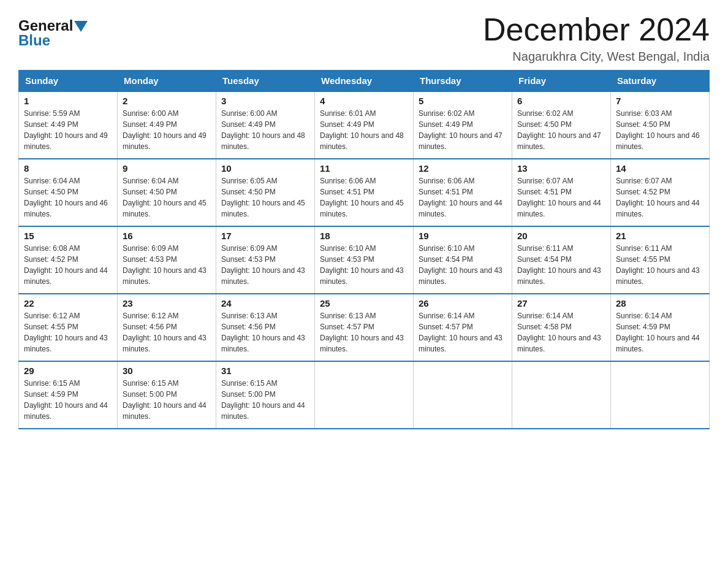 The height and width of the screenshot is (563, 728). I want to click on calendar-cell: 3 Sunrise: 6:00 AM Sunset: 4:49 PM Dayli…, so click(266, 125).